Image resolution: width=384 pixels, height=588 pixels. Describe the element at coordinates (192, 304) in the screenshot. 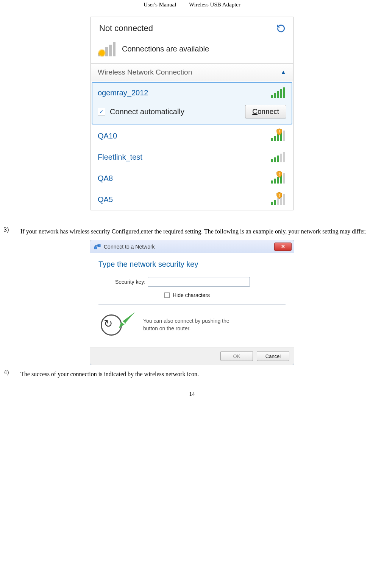

I see `dialog-separator` at that location.